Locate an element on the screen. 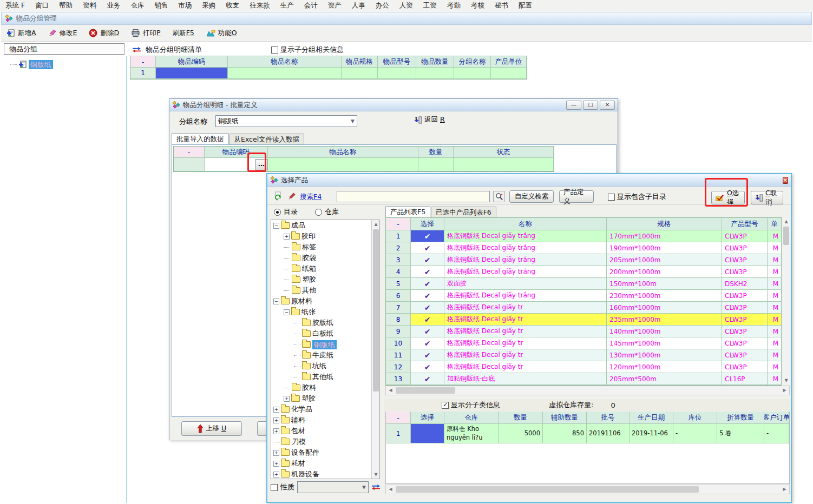 Image resolution: width=813 pixels, height=504 pixels. scroll-thumb is located at coordinates (376, 310).